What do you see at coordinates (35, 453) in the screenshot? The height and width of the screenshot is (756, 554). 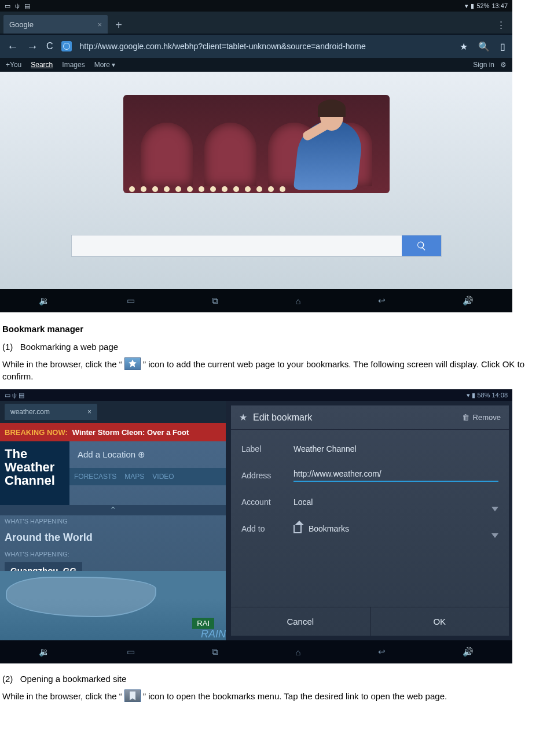 I see `brand-line: The` at bounding box center [35, 453].